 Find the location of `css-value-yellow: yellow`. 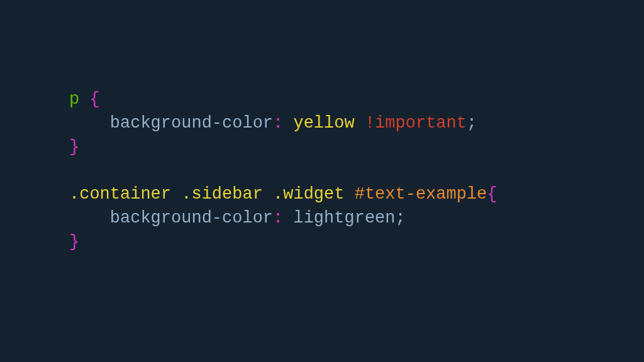

css-value-yellow: yellow is located at coordinates (323, 123).